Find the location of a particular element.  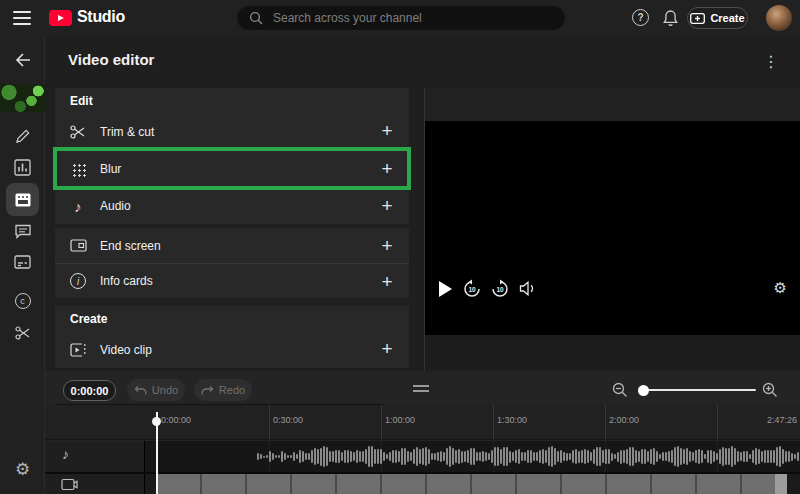

video-thumbnail is located at coordinates (22, 98).